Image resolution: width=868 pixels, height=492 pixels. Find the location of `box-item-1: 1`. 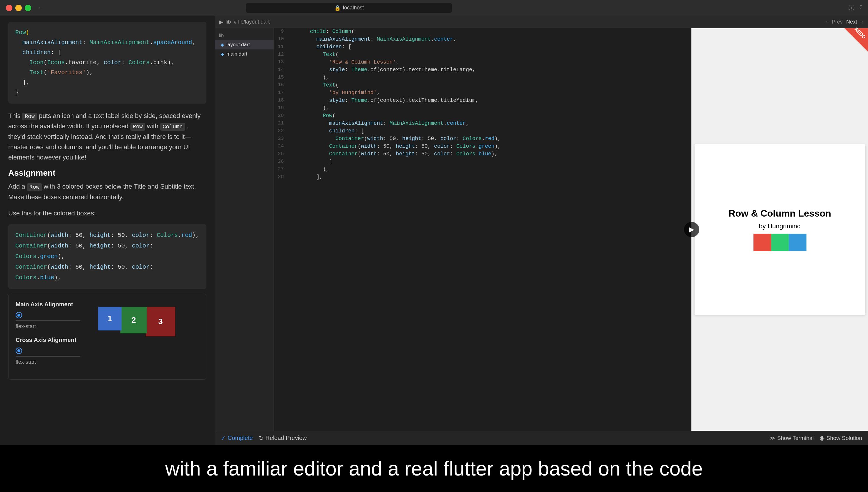

box-item-1: 1 is located at coordinates (110, 319).